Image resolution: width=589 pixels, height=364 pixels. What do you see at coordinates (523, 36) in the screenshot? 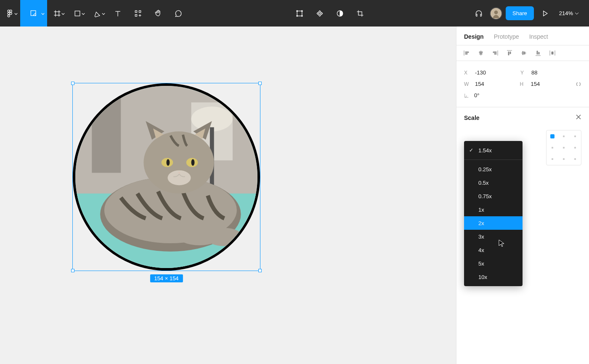
I see `panel-tabs: Design Prototype Inspect` at bounding box center [523, 36].